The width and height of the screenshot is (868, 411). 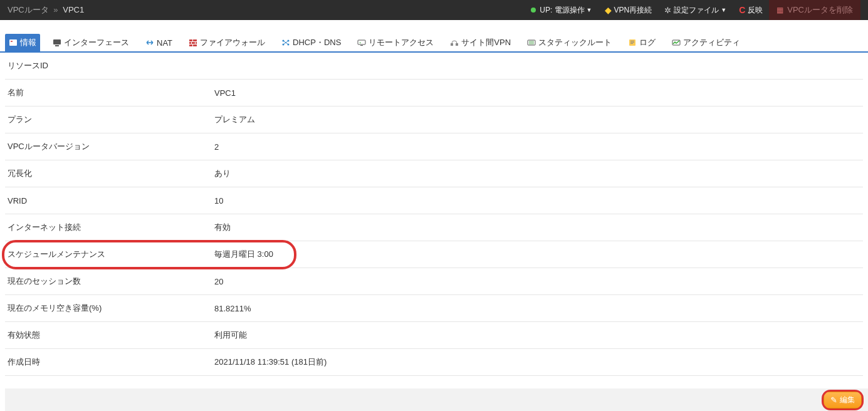 I want to click on vpn-reconnect-label: VPN再接続, so click(x=633, y=10).